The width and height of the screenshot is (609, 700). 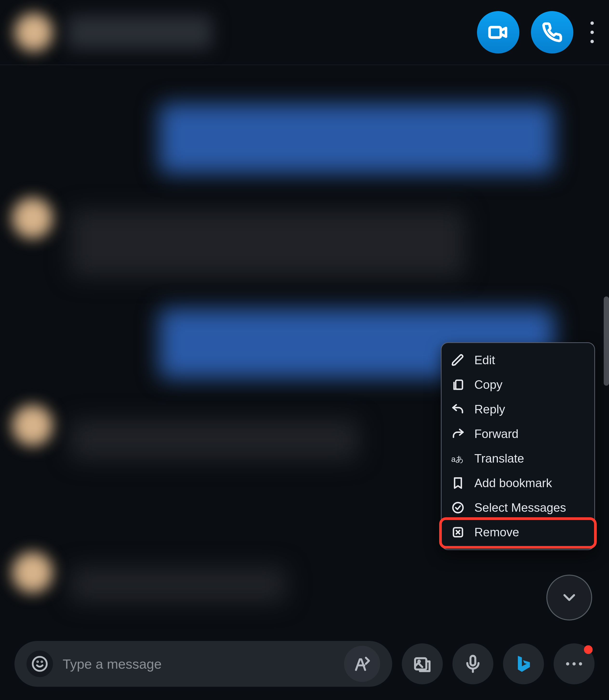 What do you see at coordinates (518, 409) in the screenshot?
I see `menu-item-reply: Reply` at bounding box center [518, 409].